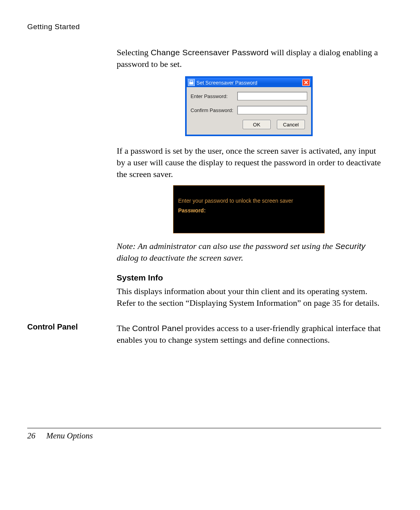  What do you see at coordinates (249, 58) in the screenshot?
I see `paragraph-intro: Selecting Change Screensaver Password wi…` at bounding box center [249, 58].